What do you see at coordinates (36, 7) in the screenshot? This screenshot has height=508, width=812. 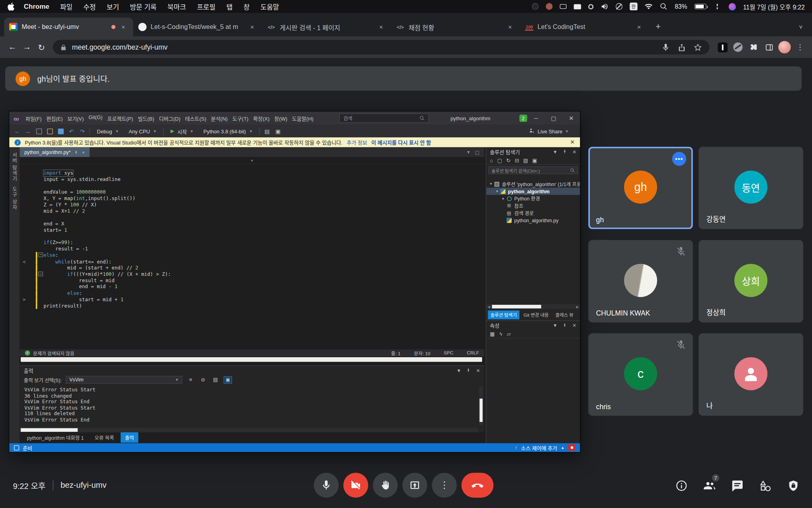 I see `menubar-app-name: Chrome` at bounding box center [36, 7].